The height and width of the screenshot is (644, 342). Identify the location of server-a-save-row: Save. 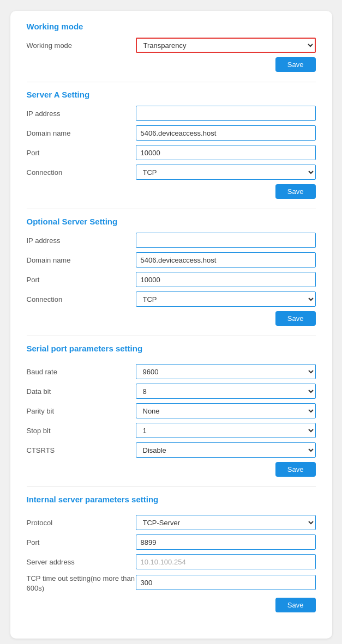
(171, 192).